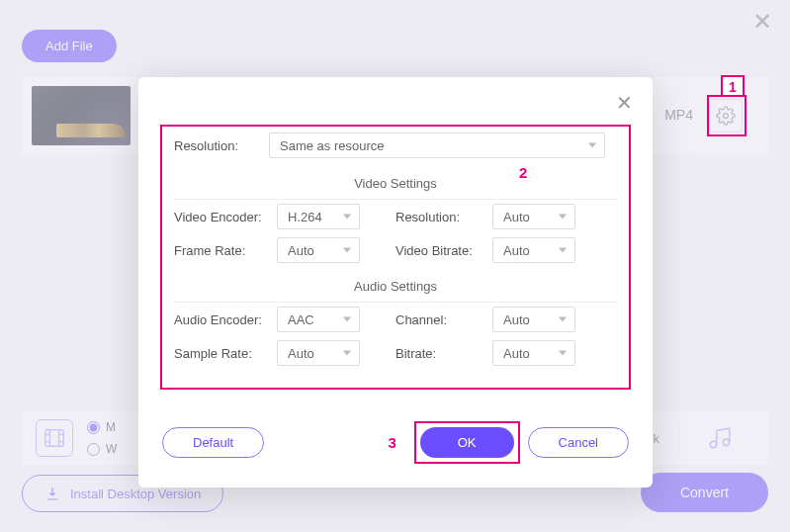  What do you see at coordinates (318, 217) in the screenshot?
I see `video-encoder-select: H.264` at bounding box center [318, 217].